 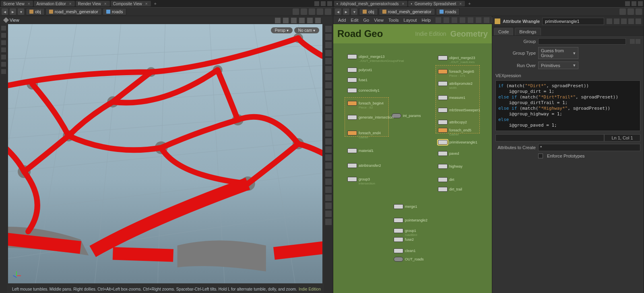 What do you see at coordinates (405, 251) in the screenshot?
I see `node-clean1: clean1` at bounding box center [405, 251].